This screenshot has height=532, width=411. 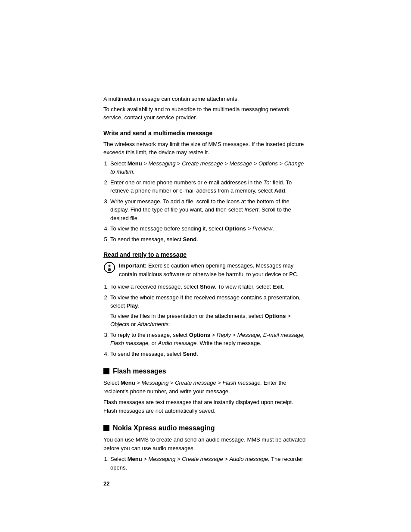 What do you see at coordinates (209, 339) in the screenshot?
I see `read-step-3: To reply to the message, select Options …` at bounding box center [209, 339].